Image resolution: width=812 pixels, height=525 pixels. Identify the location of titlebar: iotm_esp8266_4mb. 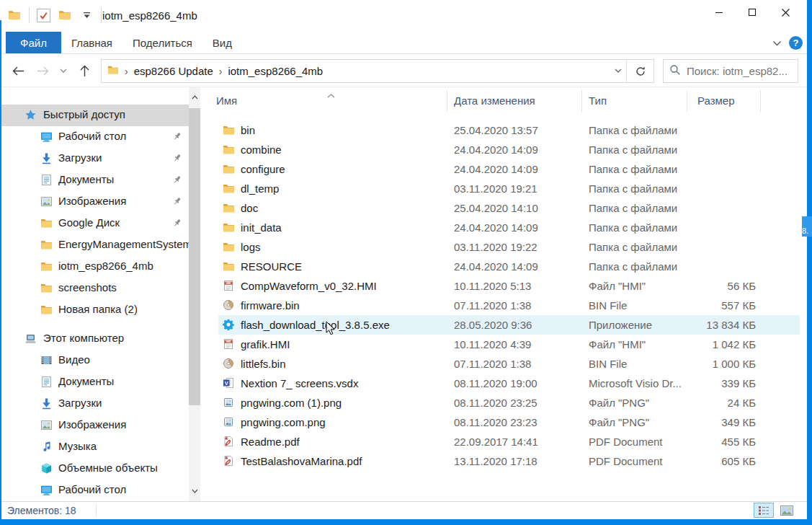
(403, 16).